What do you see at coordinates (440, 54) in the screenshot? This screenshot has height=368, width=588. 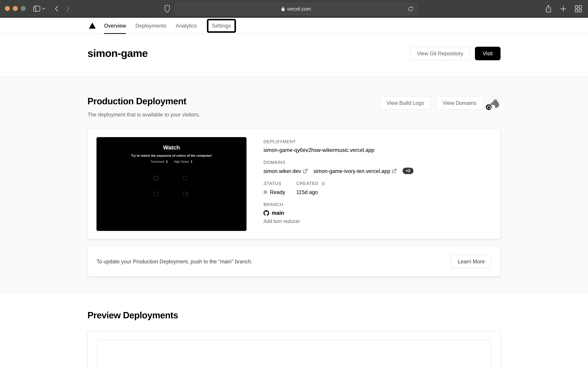 I see `view-git-repository-button: View Git Repository` at bounding box center [440, 54].